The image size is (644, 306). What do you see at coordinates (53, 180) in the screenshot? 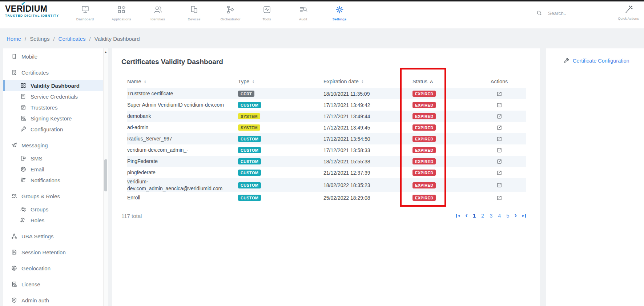
I see `sidebar-item-notifications: Notifications` at bounding box center [53, 180].